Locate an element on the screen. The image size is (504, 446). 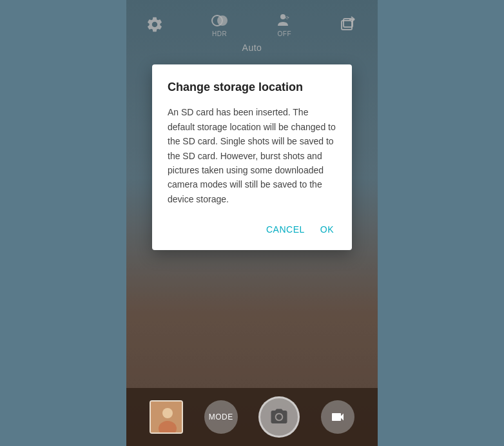
ok-button: OK is located at coordinates (327, 229).